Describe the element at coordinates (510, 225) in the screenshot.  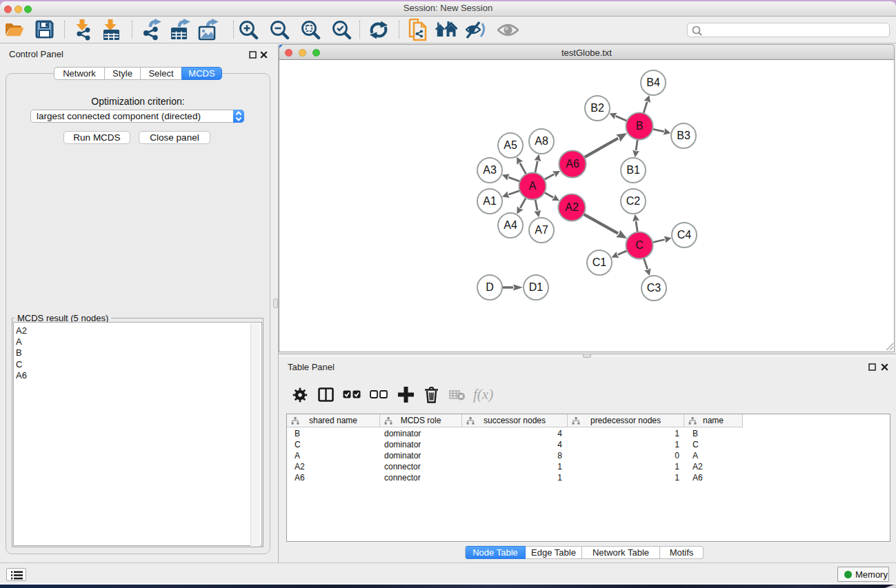
I see `svg-text: A4` at that location.